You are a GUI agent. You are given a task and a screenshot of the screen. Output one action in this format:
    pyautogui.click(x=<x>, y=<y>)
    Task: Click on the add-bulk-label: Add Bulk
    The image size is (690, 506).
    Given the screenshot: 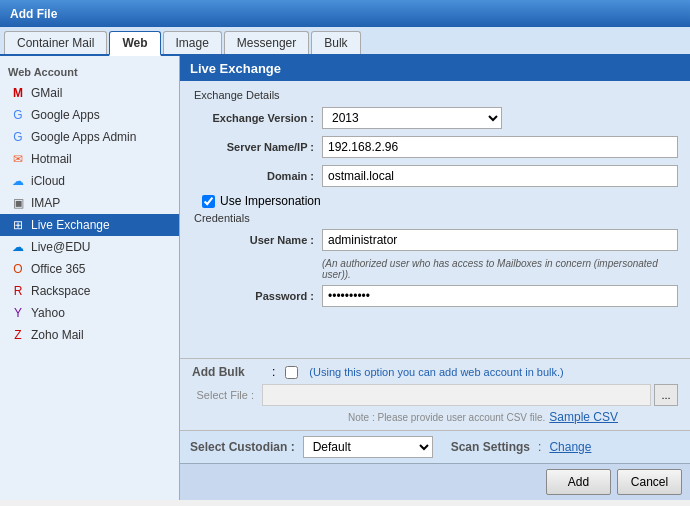 What is the action you would take?
    pyautogui.click(x=227, y=372)
    